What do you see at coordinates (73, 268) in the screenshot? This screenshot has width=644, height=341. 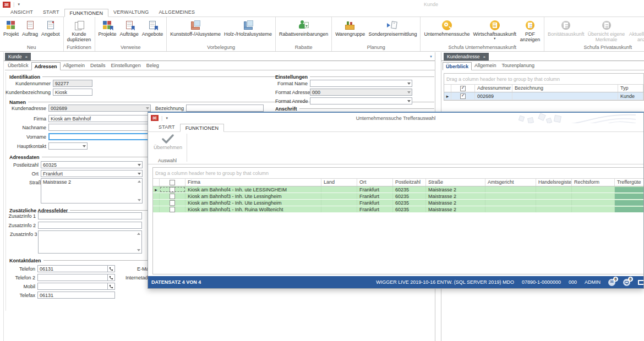 I see `telefon-input: 06131` at bounding box center [73, 268].